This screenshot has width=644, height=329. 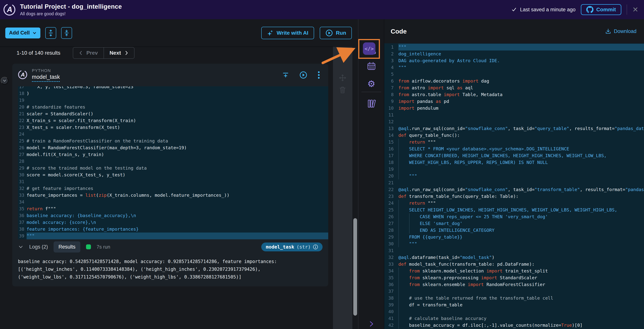 I want to click on move-cell-icon, so click(x=342, y=78).